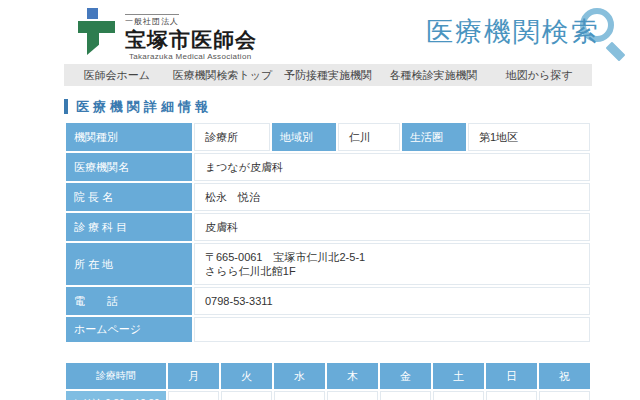 The image size is (640, 400). What do you see at coordinates (191, 34) in the screenshot?
I see `logo-text: 一般社団法人 宝塚市医師会 Takarazuka Medical Associa…` at bounding box center [191, 34].